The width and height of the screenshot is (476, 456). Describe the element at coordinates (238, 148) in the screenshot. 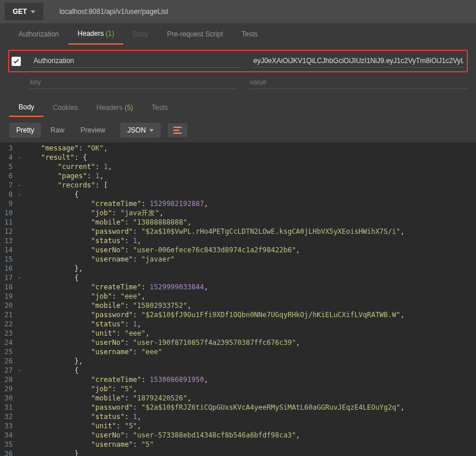

I see `code-line: 3 "message": "OK",` at that location.